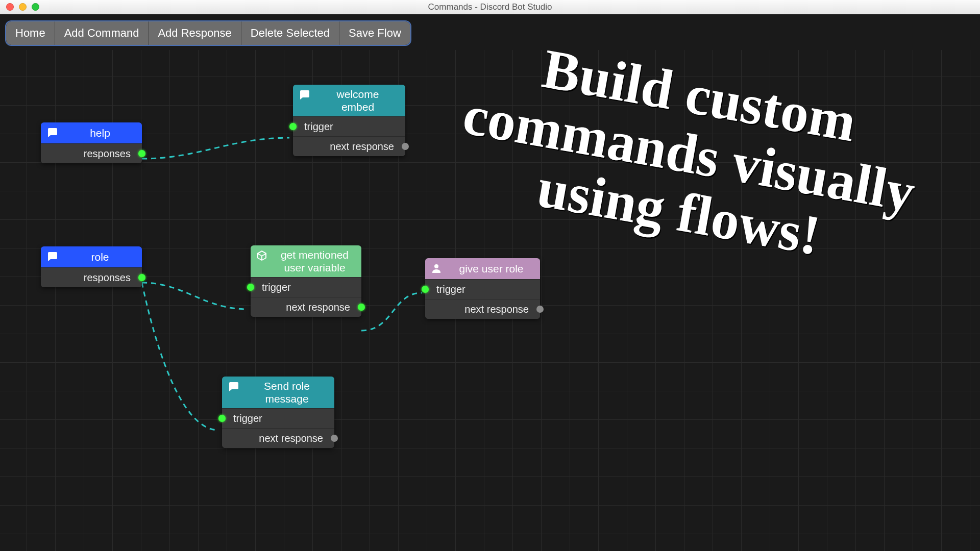  I want to click on node-title: role, so click(100, 257).